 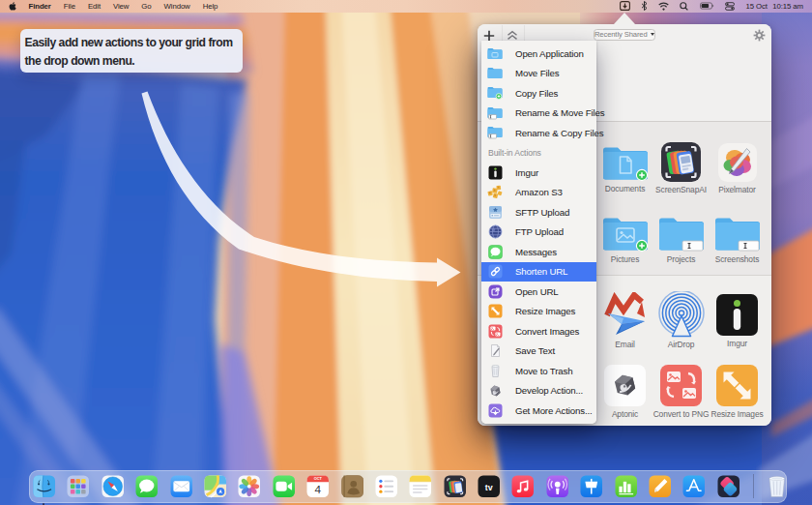 I want to click on grid-item-label: ScreenSnapAI, so click(x=681, y=190).